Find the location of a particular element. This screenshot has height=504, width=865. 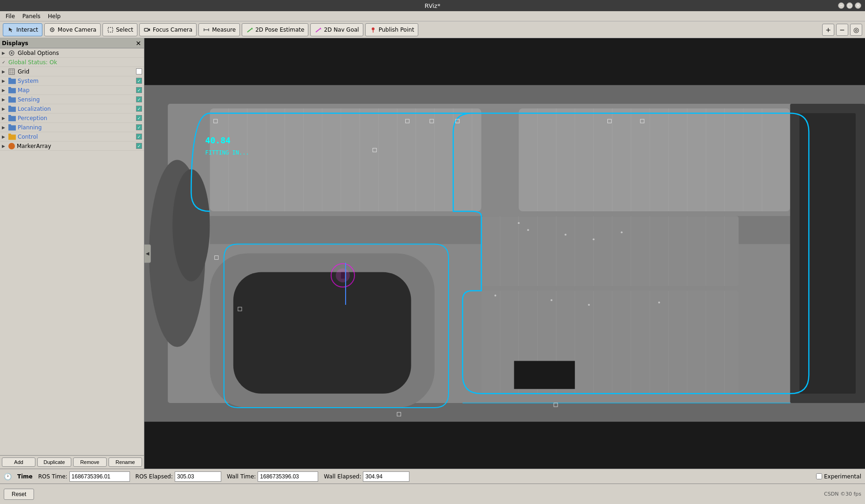

wall-time-input is located at coordinates (288, 477).